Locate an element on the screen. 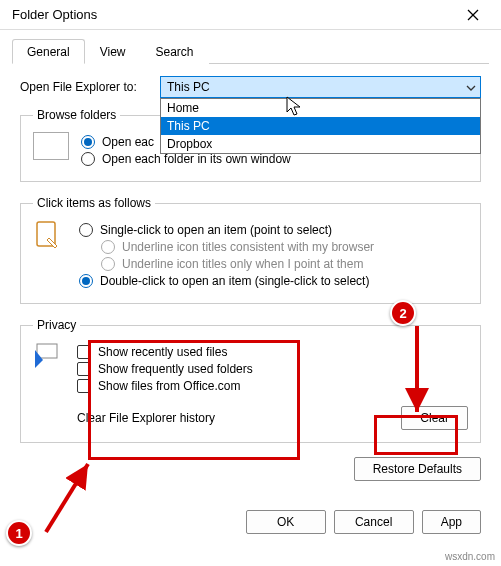 This screenshot has width=501, height=566. open-explorer-row: Open File Explorer to: This PC Home This… is located at coordinates (250, 87).